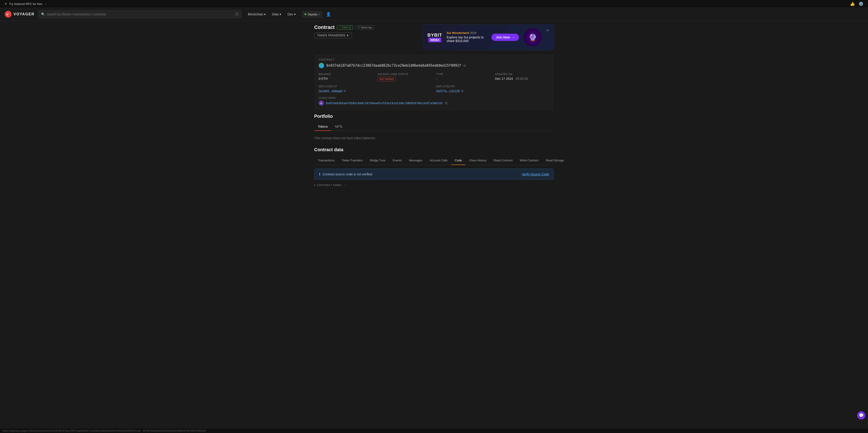  I want to click on banner-arrow: →, so click(45, 4).